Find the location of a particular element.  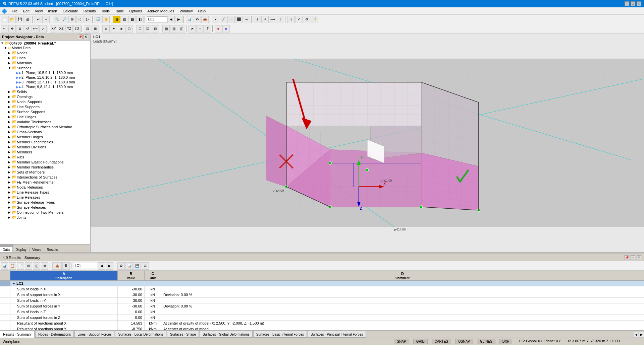

results-close-button: ✕ is located at coordinates (639, 258).